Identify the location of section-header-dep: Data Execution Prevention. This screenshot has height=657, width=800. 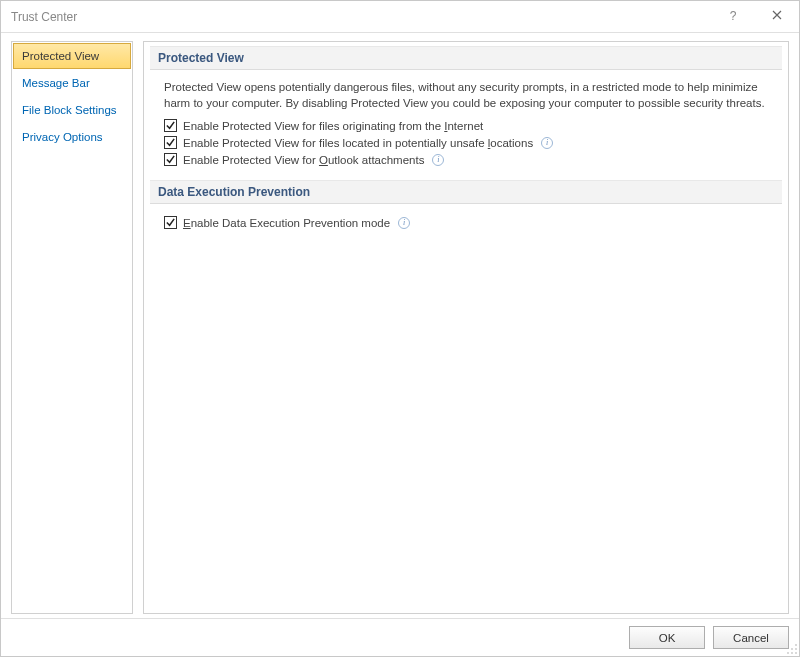
(466, 192).